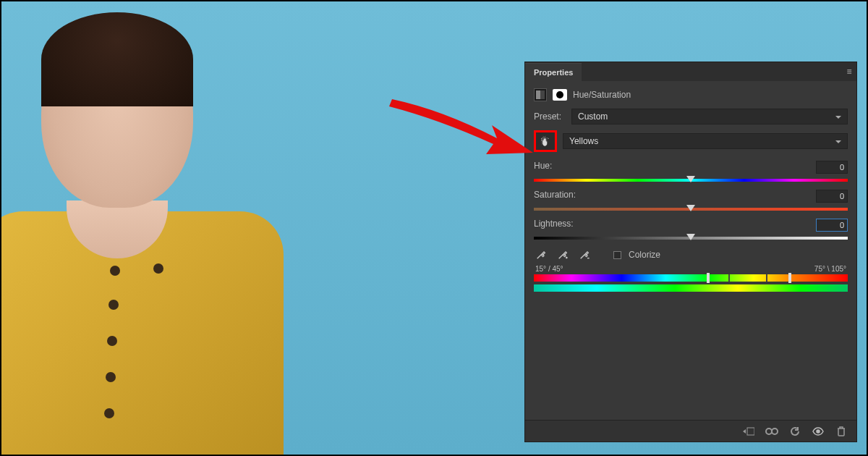 The image size is (868, 456). Describe the element at coordinates (691, 180) in the screenshot. I see `hue-slider` at that location.